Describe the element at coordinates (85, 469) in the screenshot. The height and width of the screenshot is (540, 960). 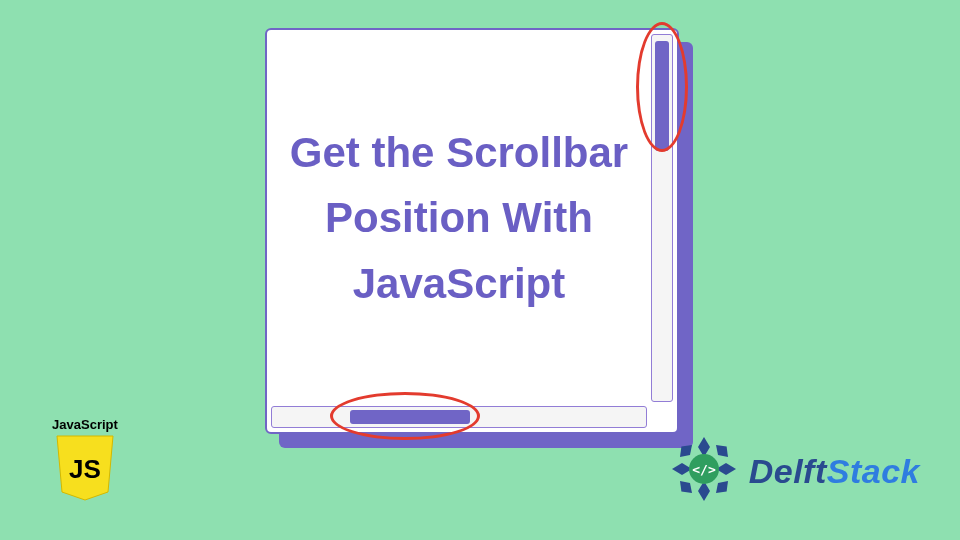
I see `svg-text: JS` at that location.